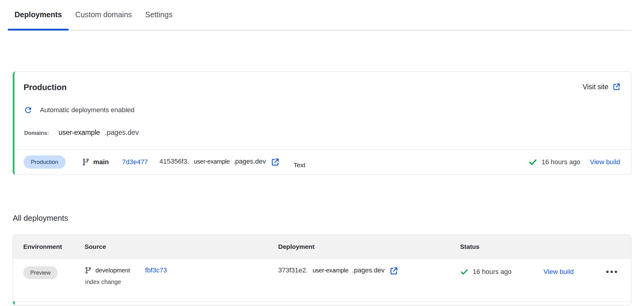  I want to click on deployment-url: 373f31e2. user-example .pages.dev, so click(338, 271).